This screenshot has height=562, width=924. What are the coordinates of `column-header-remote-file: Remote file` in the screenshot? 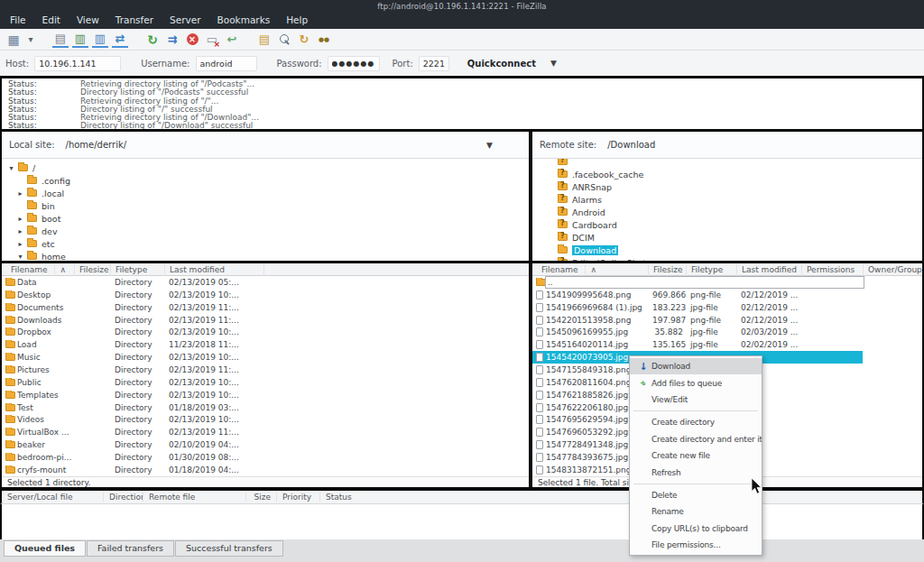 It's located at (194, 497).